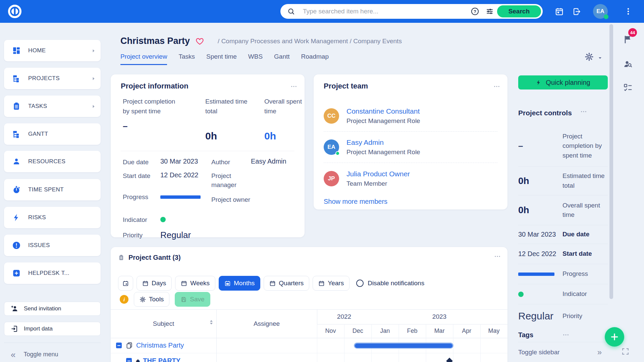 The image size is (644, 362). What do you see at coordinates (52, 273) in the screenshot?
I see `sidebar-item-helpdesk: HELPDESK T...` at bounding box center [52, 273].